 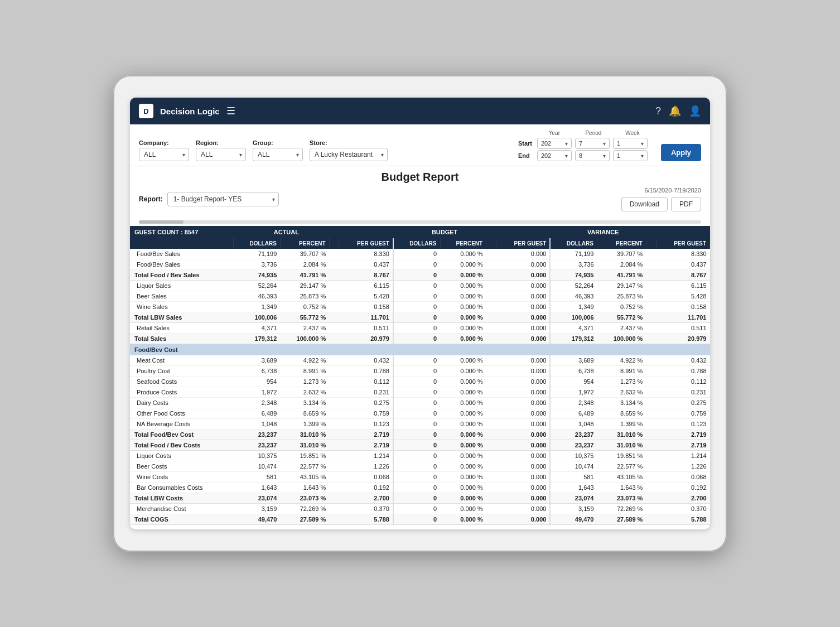 I want to click on pdf-button: PDF, so click(x=686, y=204).